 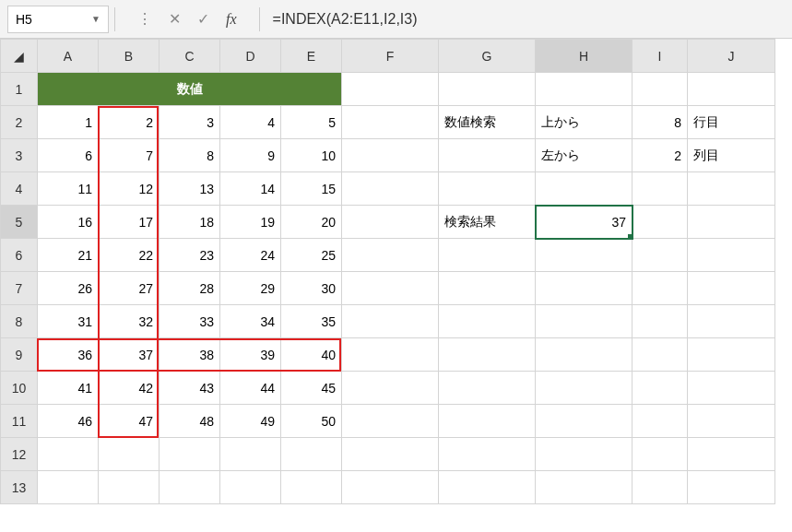 I want to click on cell: 38, so click(x=190, y=355).